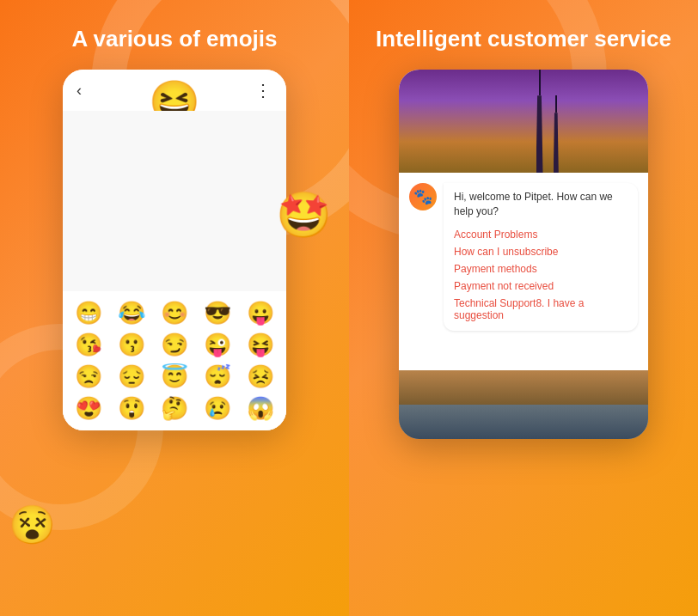 The height and width of the screenshot is (616, 698). I want to click on emoji-12: 😔, so click(132, 376).